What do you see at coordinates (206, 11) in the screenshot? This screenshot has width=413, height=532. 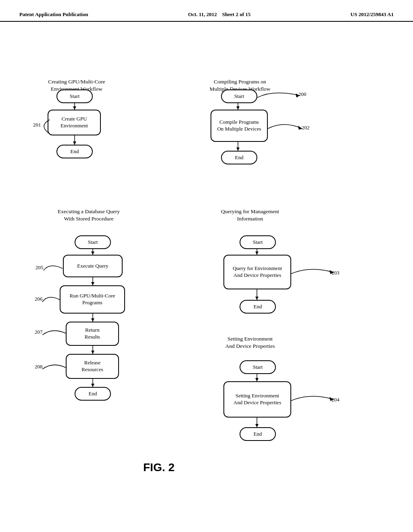 I see `page-header: Patent Application Publication Oct. 11, …` at bounding box center [206, 11].